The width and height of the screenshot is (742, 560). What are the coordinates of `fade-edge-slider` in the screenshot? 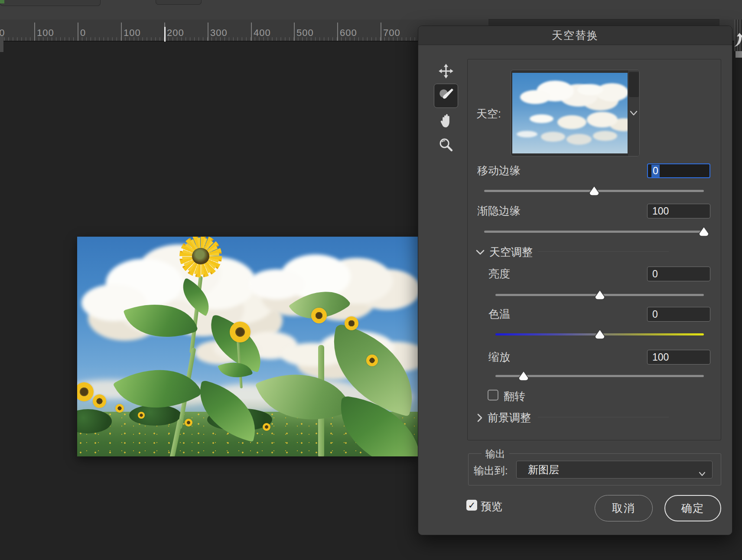 It's located at (594, 231).